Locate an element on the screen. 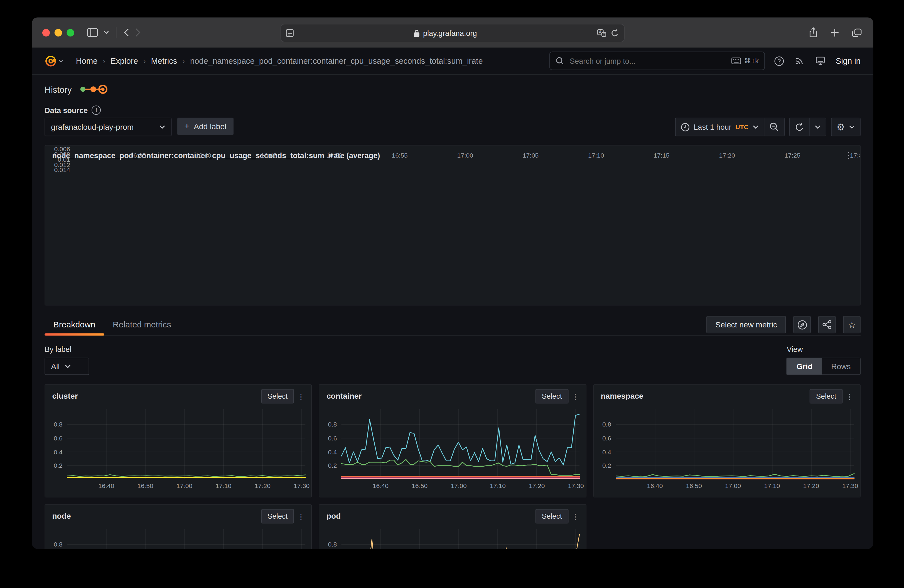 The image size is (904, 588). address-bar-actions: A is located at coordinates (608, 33).